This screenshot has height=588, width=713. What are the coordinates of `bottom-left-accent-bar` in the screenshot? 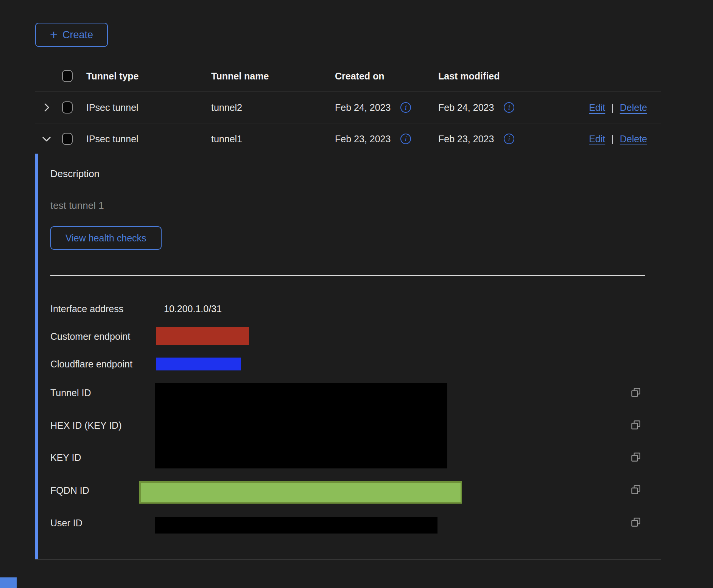 It's located at (8, 583).